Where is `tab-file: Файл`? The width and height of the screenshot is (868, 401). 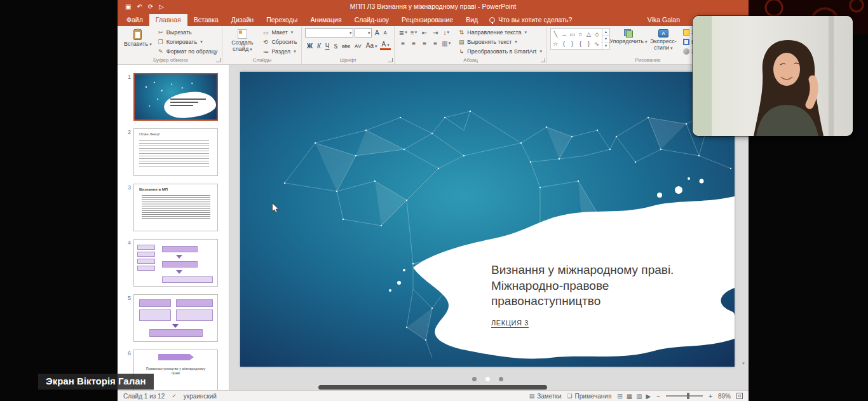 tab-file: Файл is located at coordinates (135, 20).